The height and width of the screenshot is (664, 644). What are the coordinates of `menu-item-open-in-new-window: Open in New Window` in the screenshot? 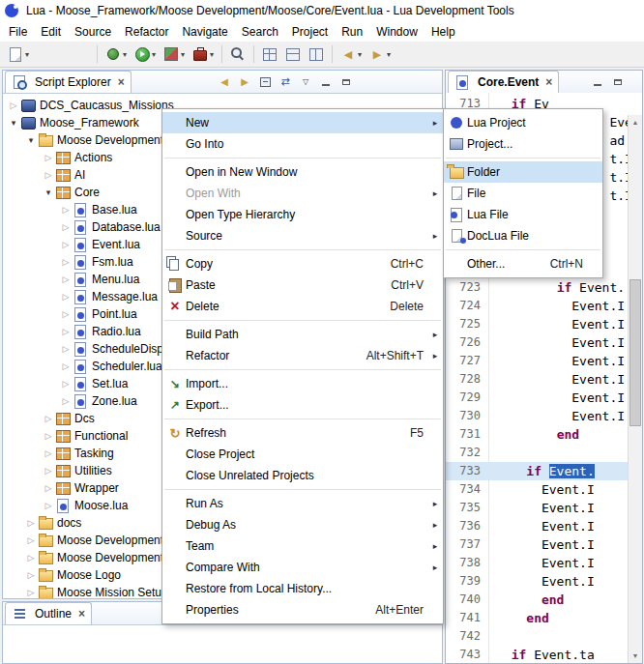 It's located at (303, 172).